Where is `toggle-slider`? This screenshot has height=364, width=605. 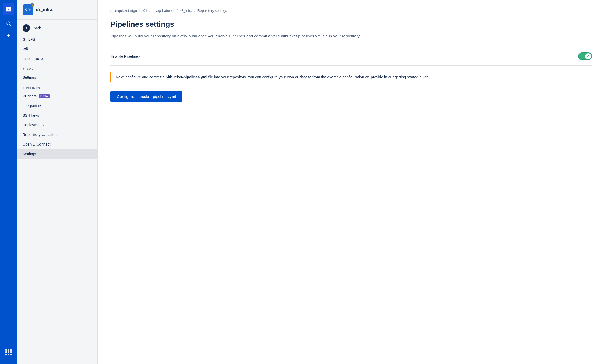 toggle-slider is located at coordinates (585, 56).